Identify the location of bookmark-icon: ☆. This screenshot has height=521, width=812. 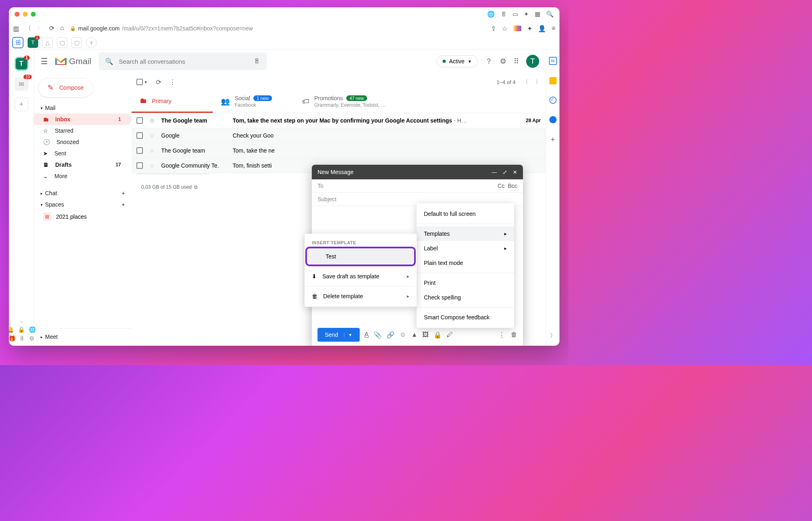
(505, 28).